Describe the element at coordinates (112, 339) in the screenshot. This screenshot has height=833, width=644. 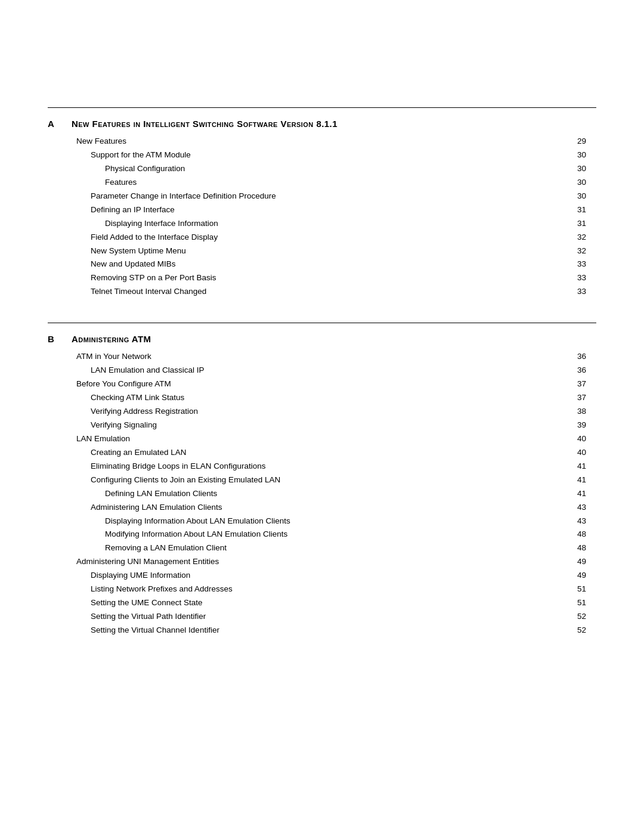
I see `section-title: Administering ATM` at that location.